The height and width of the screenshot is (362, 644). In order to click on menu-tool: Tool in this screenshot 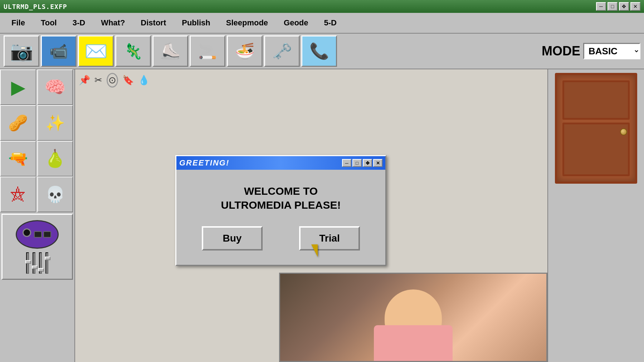, I will do `click(49, 23)`.